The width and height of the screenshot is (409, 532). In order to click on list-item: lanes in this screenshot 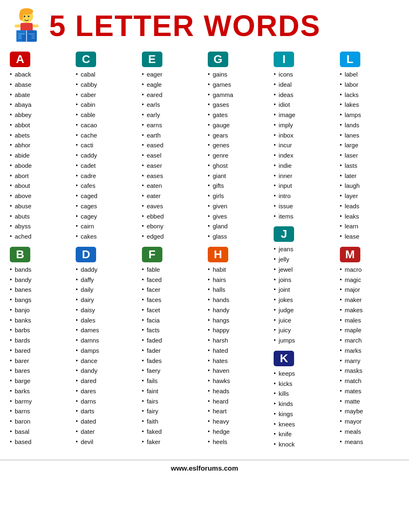, I will do `click(370, 136)`.